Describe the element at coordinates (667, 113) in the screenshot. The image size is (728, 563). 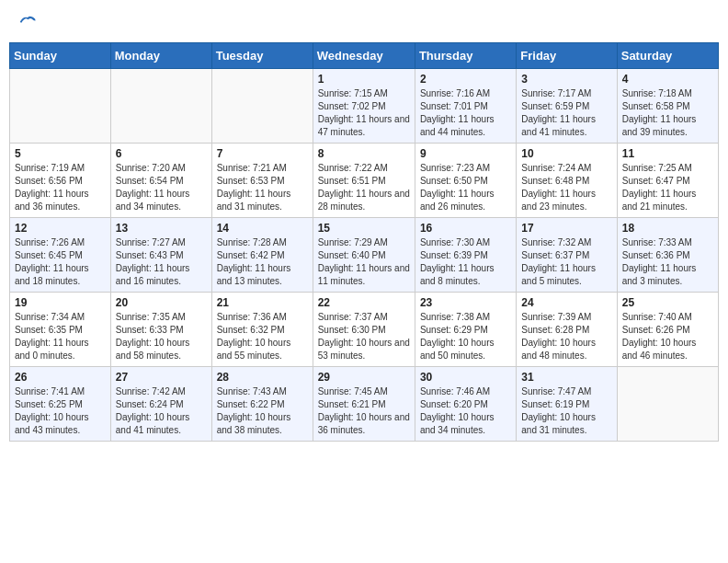
I see `day-info: Sunrise: 7:18 AM Sunset: 6:58 PM Dayligh…` at that location.